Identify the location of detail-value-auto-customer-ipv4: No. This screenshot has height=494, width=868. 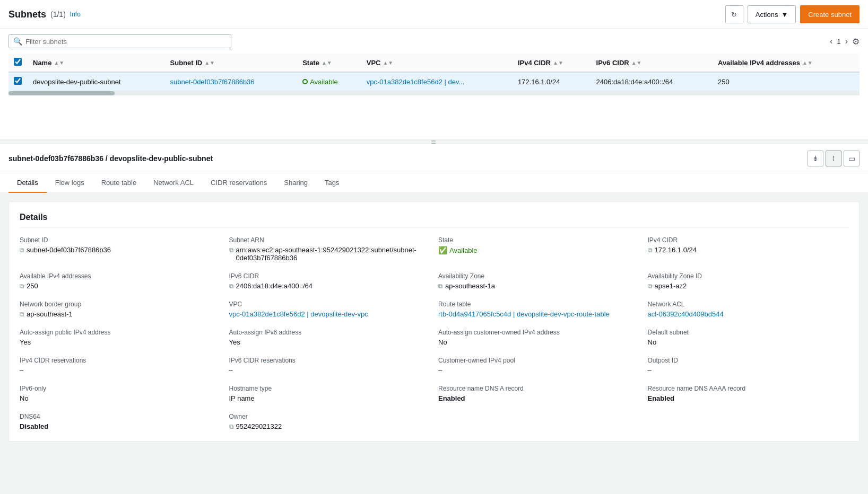
(539, 342).